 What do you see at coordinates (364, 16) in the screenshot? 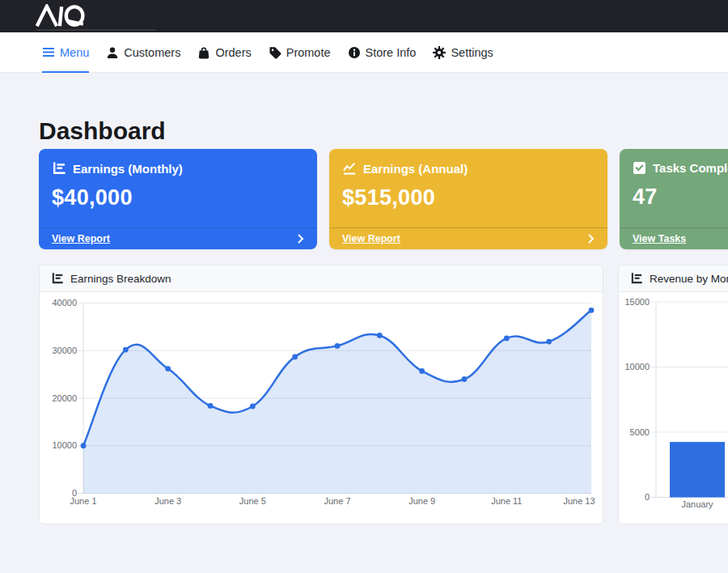
I see `top-app-bar` at bounding box center [364, 16].